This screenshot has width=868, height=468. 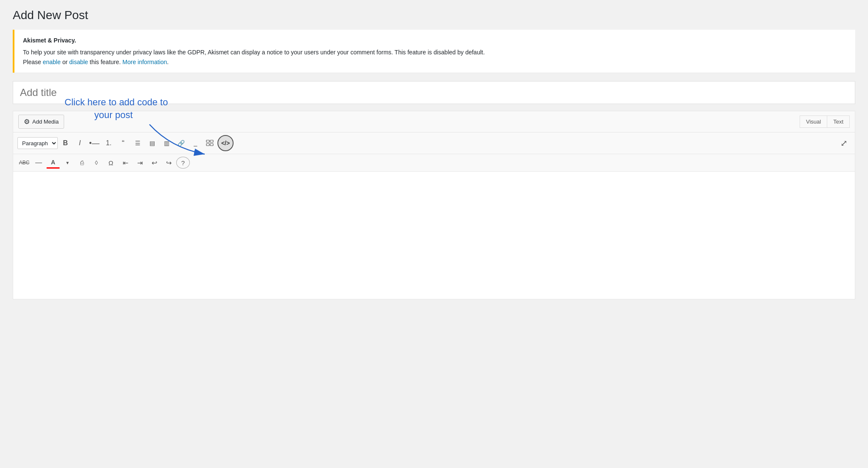 I want to click on text-tab: Text, so click(x=838, y=121).